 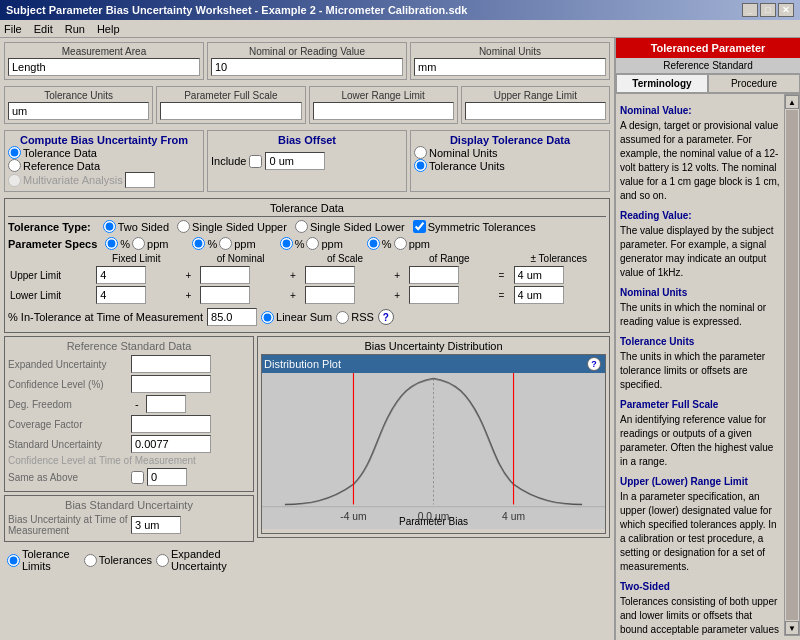 What do you see at coordinates (700, 587) in the screenshot?
I see `term-two-sided: Two-Sided` at bounding box center [700, 587].